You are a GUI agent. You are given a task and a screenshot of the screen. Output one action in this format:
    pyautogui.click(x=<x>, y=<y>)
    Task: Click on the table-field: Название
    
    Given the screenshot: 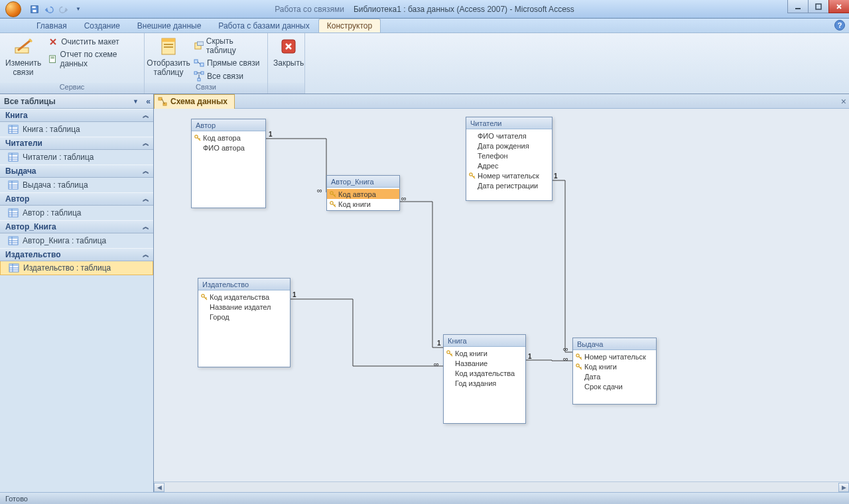 What is the action you would take?
    pyautogui.click(x=484, y=363)
    